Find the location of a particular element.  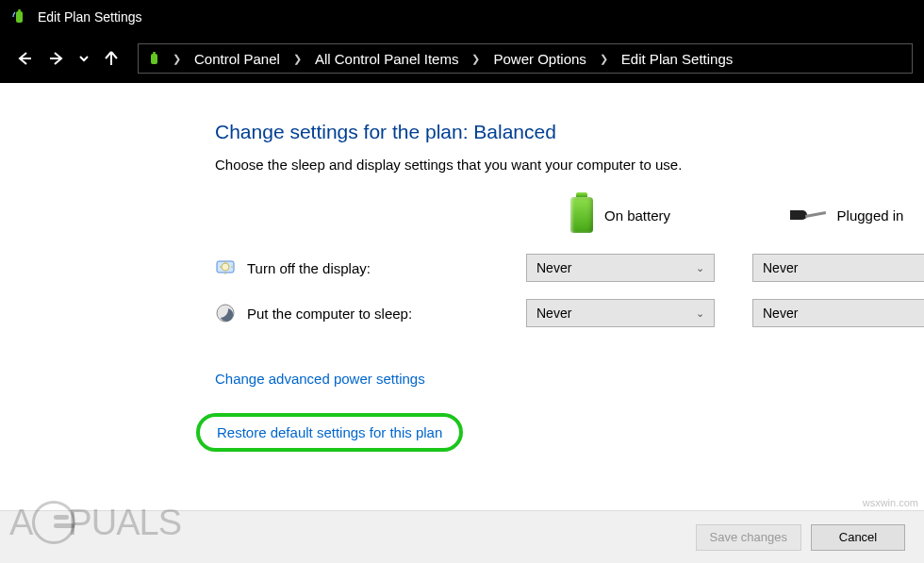

breadcrumb-edit-plan: Edit Plan Settings is located at coordinates (677, 58).